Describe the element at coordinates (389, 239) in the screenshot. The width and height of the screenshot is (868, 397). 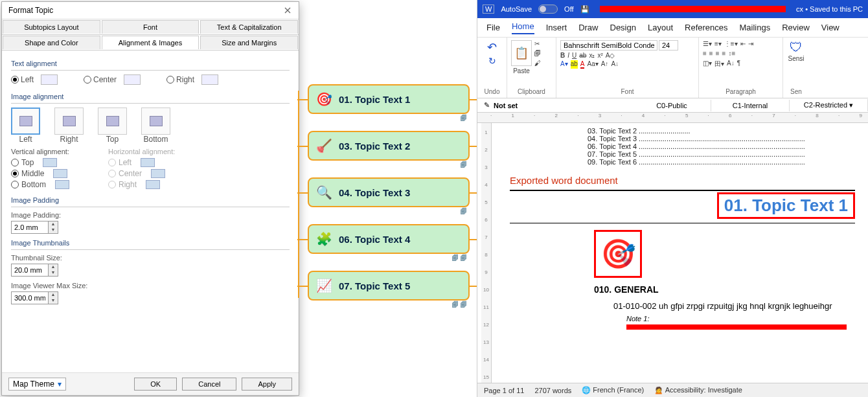
I see `topic-card-4: 🧩06. Topic Text 421🗐 🗐` at that location.